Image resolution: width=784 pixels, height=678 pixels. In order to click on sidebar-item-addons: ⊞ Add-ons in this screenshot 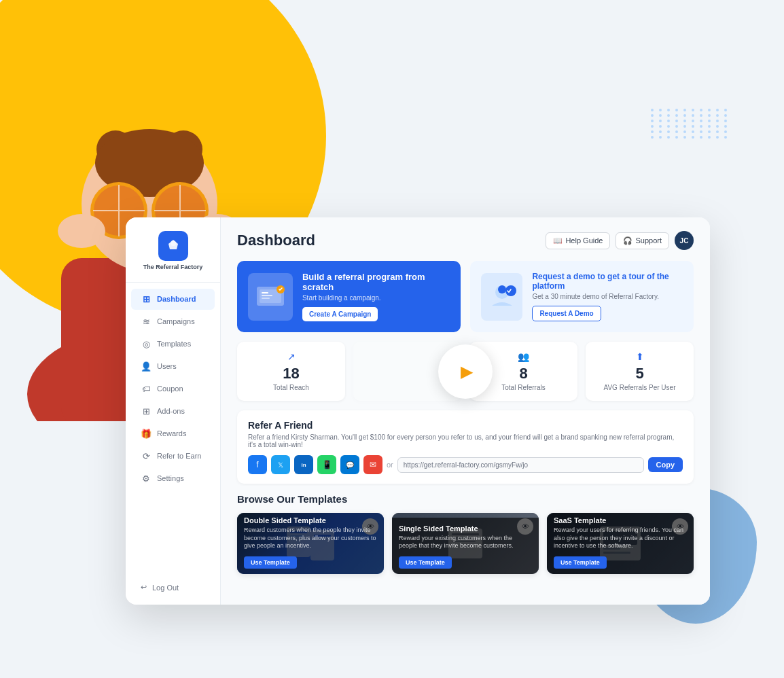, I will do `click(173, 412)`.